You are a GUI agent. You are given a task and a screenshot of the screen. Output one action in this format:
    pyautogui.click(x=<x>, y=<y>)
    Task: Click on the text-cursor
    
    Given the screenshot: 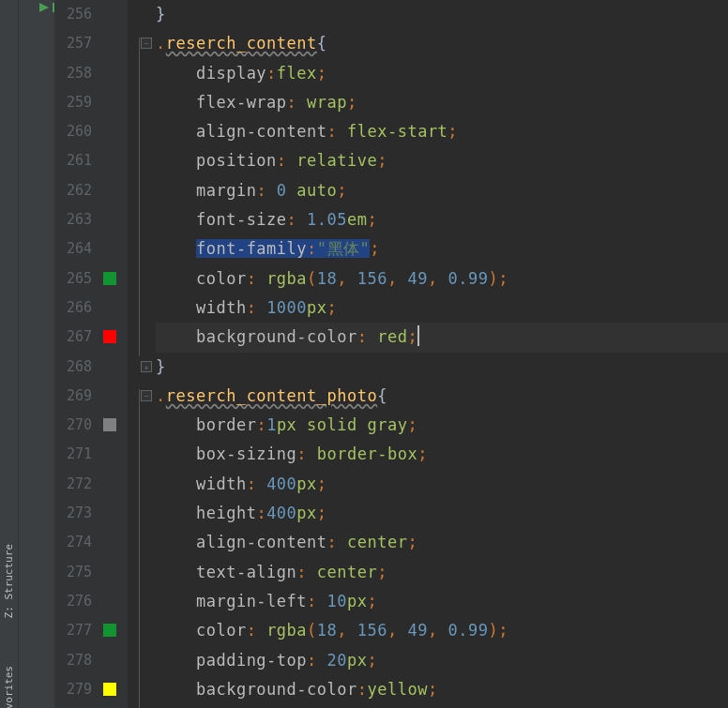 What is the action you would take?
    pyautogui.click(x=418, y=336)
    